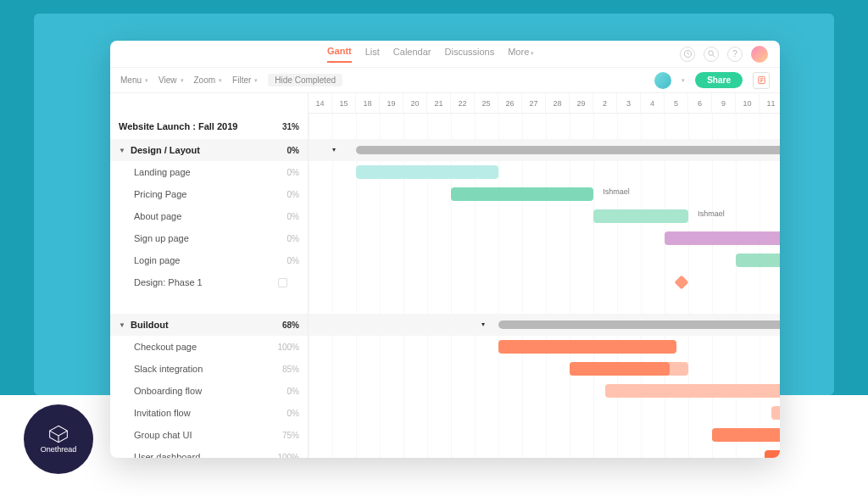  I want to click on date-cell: 2, so click(605, 103).